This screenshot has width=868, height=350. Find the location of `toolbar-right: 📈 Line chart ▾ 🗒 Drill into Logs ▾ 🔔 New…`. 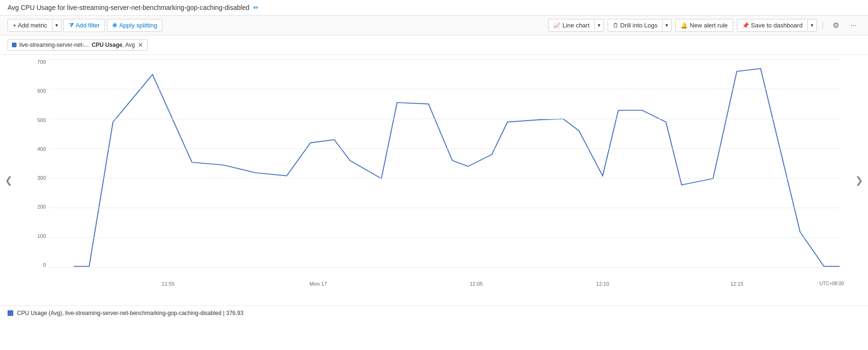

toolbar-right: 📈 Line chart ▾ 🗒 Drill into Logs ▾ 🔔 New… is located at coordinates (704, 26).